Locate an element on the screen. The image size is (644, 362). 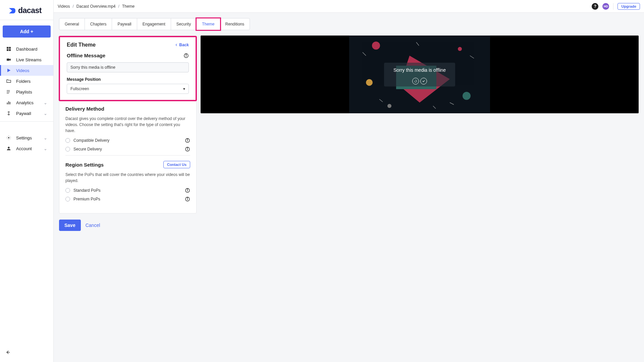
sidebar-item-account: Account ⌄ is located at coordinates (27, 148).